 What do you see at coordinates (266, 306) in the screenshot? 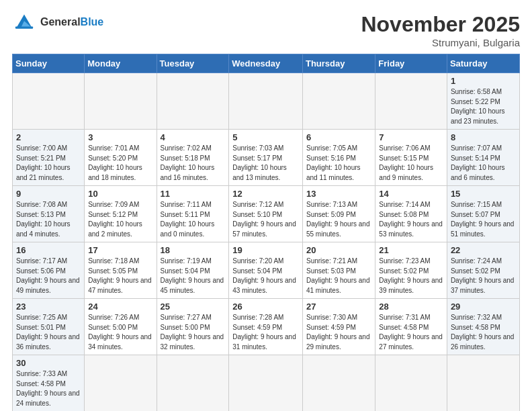
I see `day-number: 26` at bounding box center [266, 306].